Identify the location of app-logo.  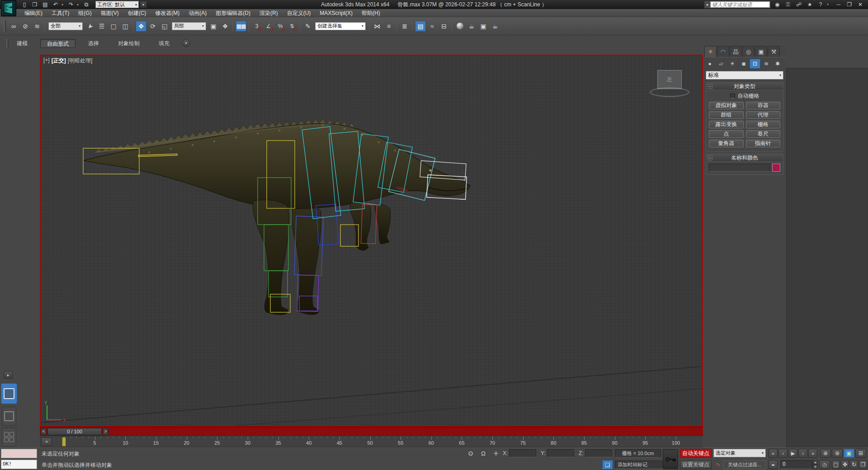
(9, 8).